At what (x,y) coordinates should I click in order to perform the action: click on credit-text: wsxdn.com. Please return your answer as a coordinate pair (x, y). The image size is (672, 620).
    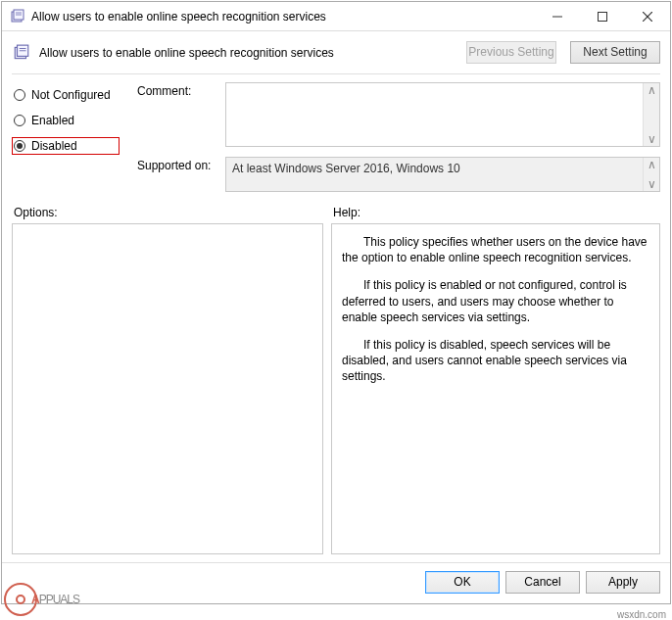
    Looking at the image, I should click on (642, 615).